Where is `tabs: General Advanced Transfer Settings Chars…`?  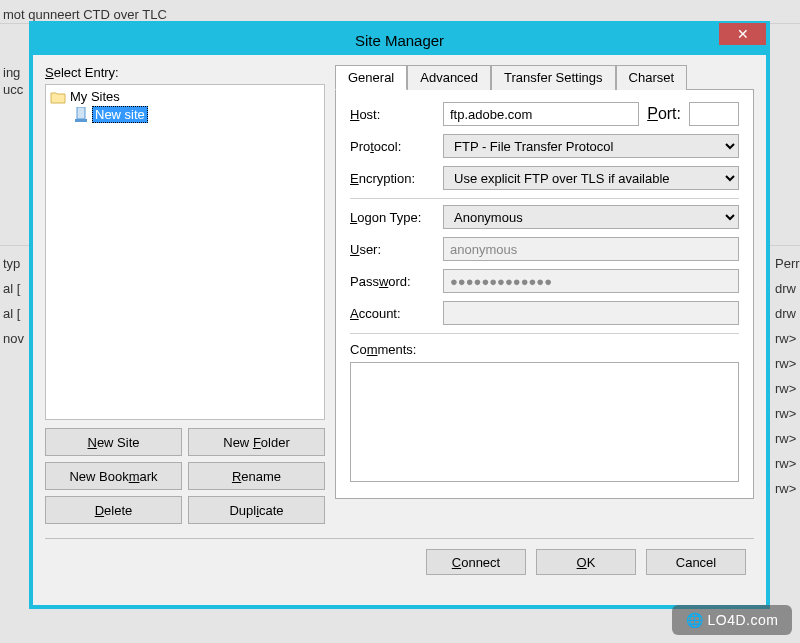 tabs: General Advanced Transfer Settings Chars… is located at coordinates (544, 78).